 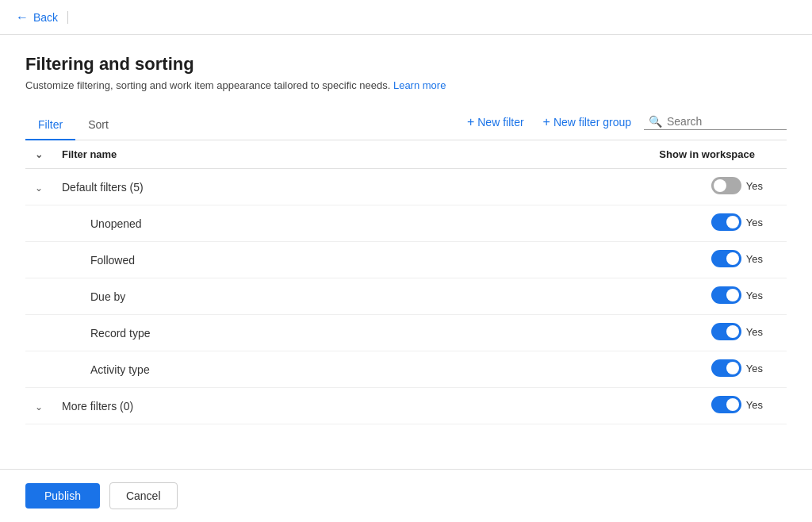 What do you see at coordinates (547, 122) in the screenshot?
I see `new-filter-group-plus-icon: +` at bounding box center [547, 122].